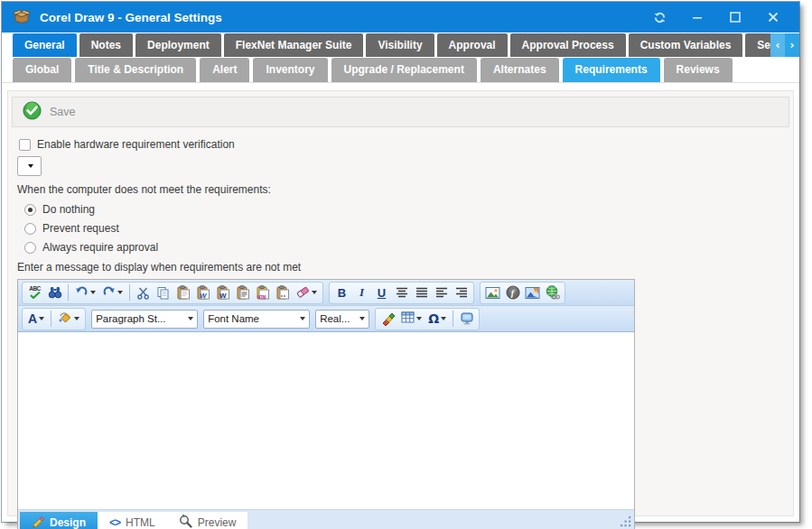 This screenshot has height=529, width=812. I want to click on tab-approval-process: Approval Process, so click(568, 45).